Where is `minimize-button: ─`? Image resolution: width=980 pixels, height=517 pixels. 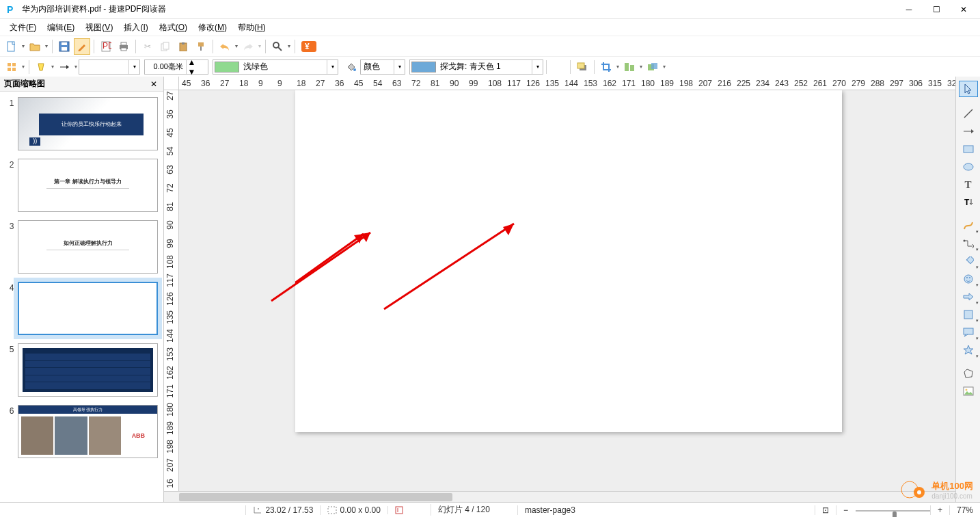
minimize-button: ─ is located at coordinates (909, 10).